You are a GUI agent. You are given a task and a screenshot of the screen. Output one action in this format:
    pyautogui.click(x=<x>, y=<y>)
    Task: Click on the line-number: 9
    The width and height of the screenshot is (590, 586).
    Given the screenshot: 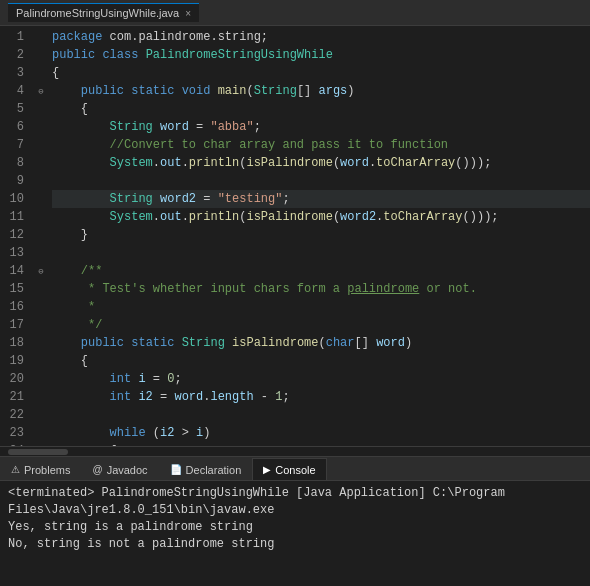 What is the action you would take?
    pyautogui.click(x=15, y=181)
    